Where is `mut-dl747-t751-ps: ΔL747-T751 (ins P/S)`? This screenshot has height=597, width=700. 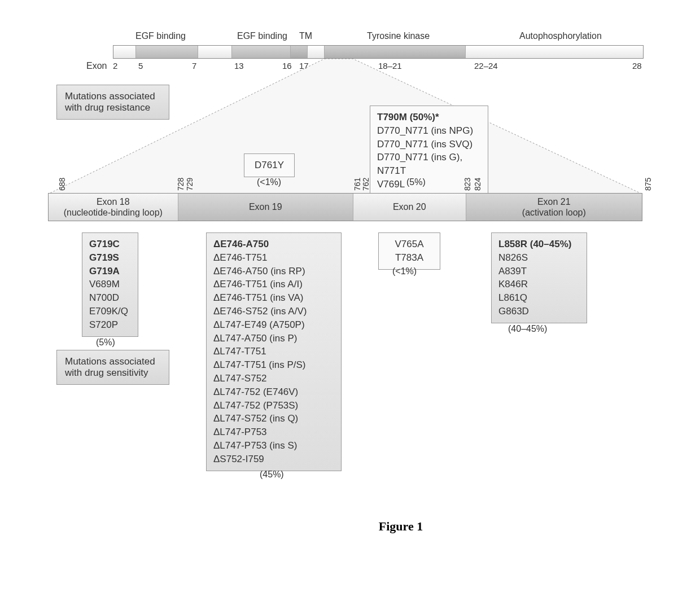
mut-dl747-t751-ps: ΔL747-T751 (ins P/S) is located at coordinates (274, 365).